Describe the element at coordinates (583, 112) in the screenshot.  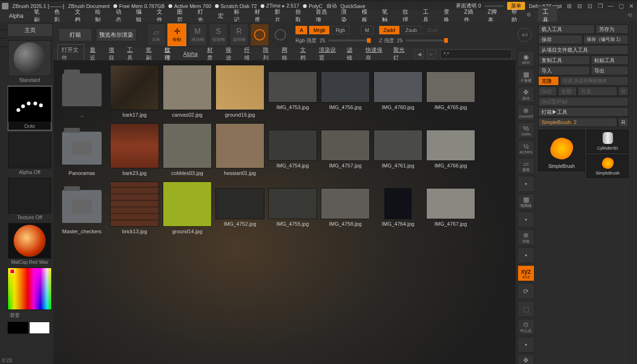
I see `lightbox-tools-button: 灯箱▶工具` at that location.